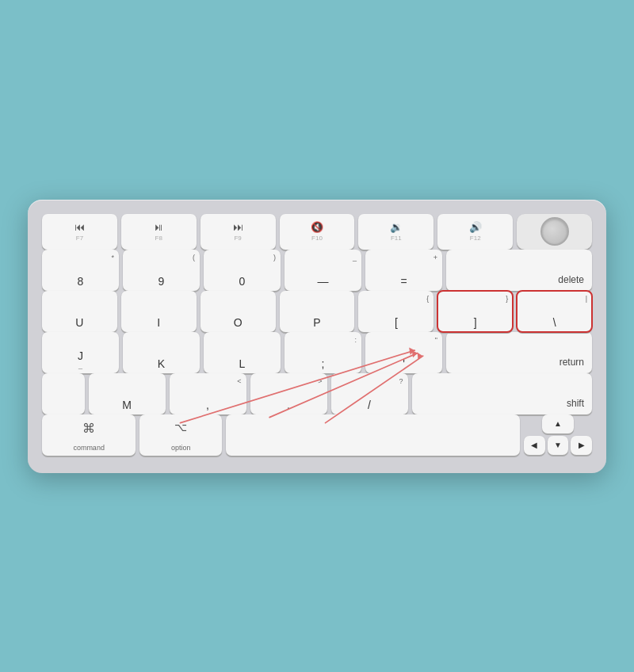  What do you see at coordinates (127, 405) in the screenshot?
I see `key-m-label: M` at bounding box center [127, 405].